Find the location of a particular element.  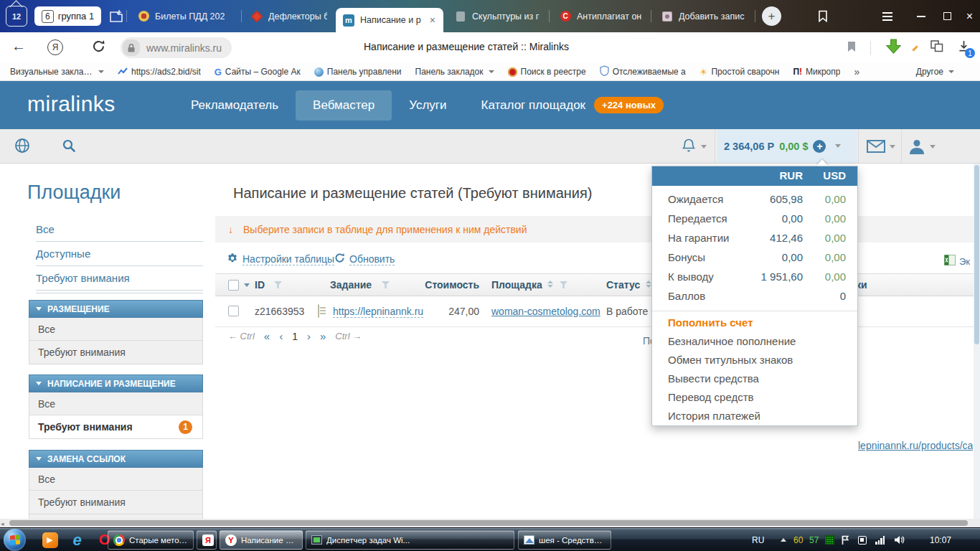

savefrom-download-icon is located at coordinates (894, 47).